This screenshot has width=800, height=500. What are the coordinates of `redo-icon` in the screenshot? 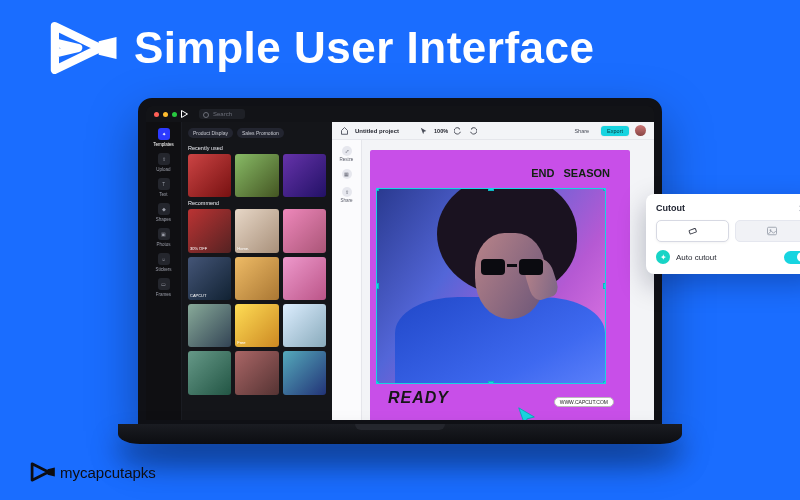 It's located at (473, 131).